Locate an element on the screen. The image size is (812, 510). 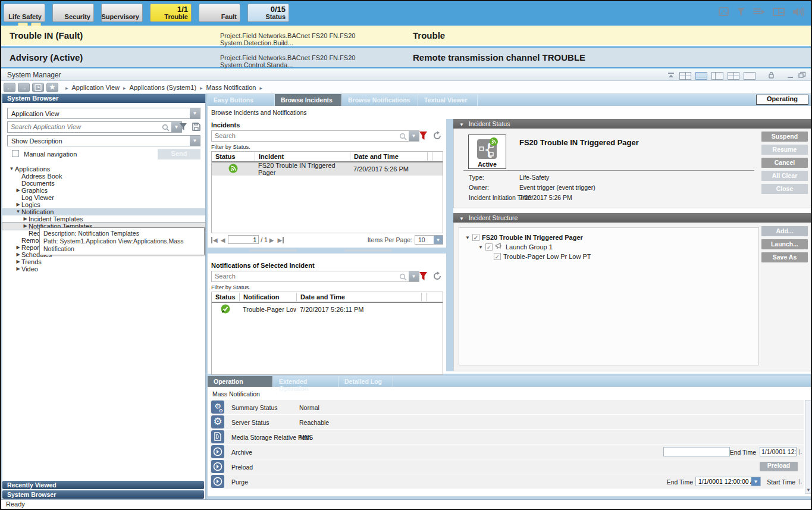
incident-status-header: ▼Incident Status is located at coordinates (633, 124).